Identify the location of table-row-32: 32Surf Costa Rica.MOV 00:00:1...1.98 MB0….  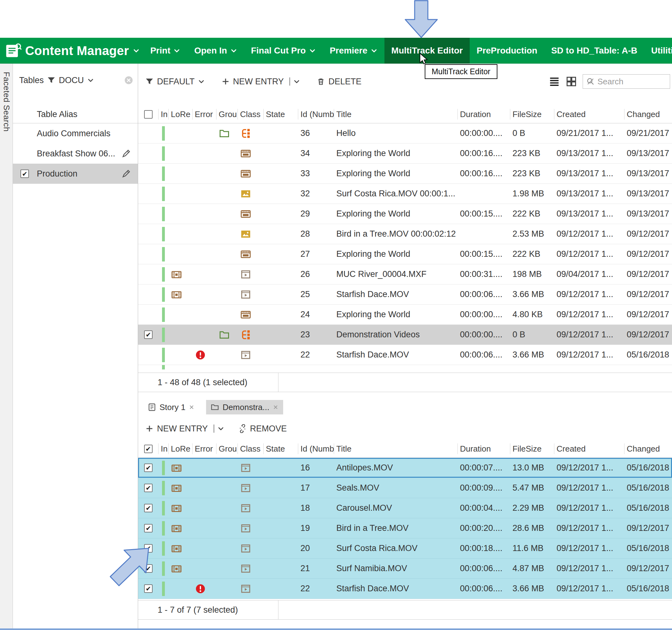
(405, 194).